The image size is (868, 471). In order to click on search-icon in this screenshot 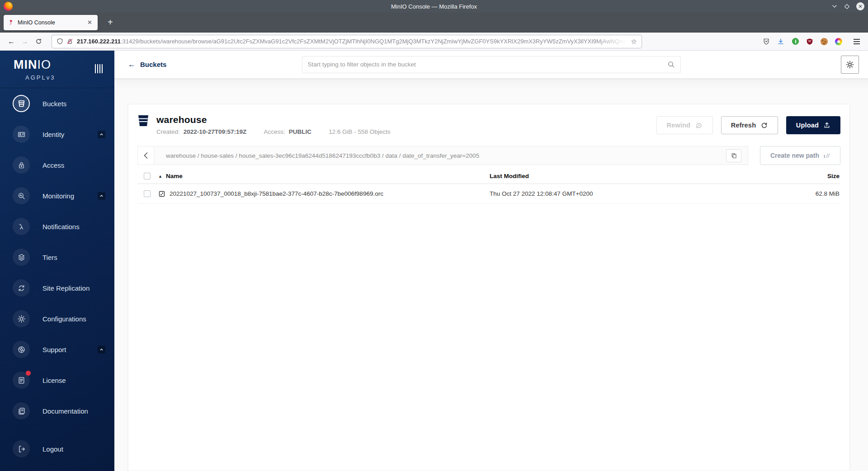, I will do `click(671, 64)`.